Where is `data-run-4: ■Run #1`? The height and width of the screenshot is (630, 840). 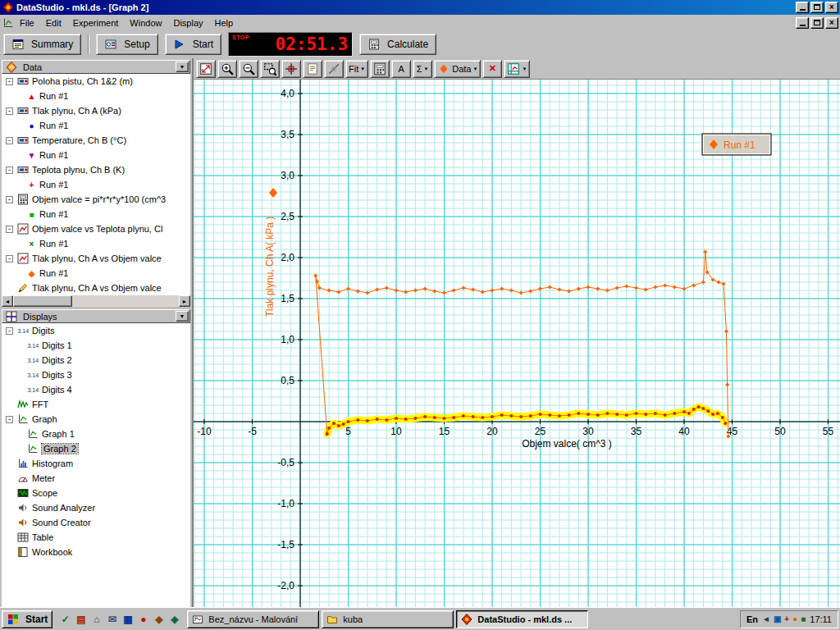 data-run-4: ■Run #1 is located at coordinates (96, 214).